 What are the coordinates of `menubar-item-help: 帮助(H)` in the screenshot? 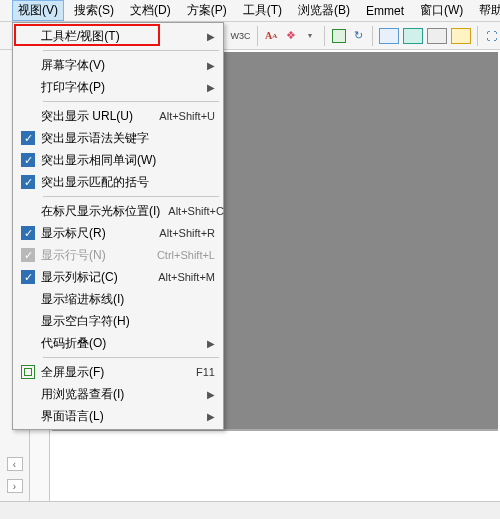 It's located at (486, 10).